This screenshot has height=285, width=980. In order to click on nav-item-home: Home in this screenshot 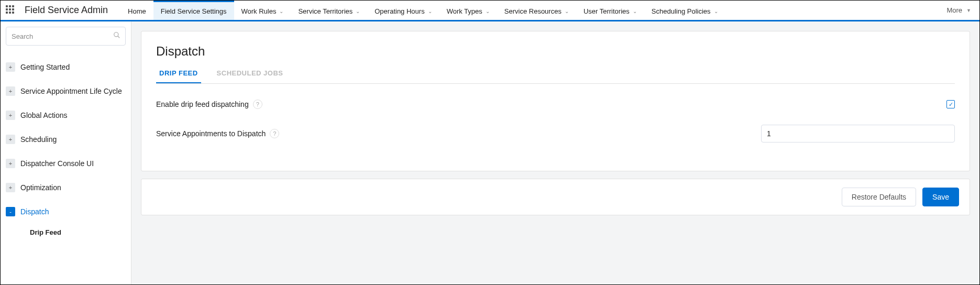, I will do `click(137, 10)`.